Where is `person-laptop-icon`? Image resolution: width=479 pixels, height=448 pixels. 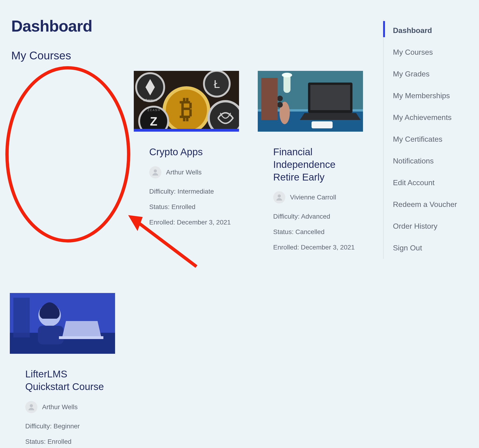 person-laptop-icon is located at coordinates (63, 323).